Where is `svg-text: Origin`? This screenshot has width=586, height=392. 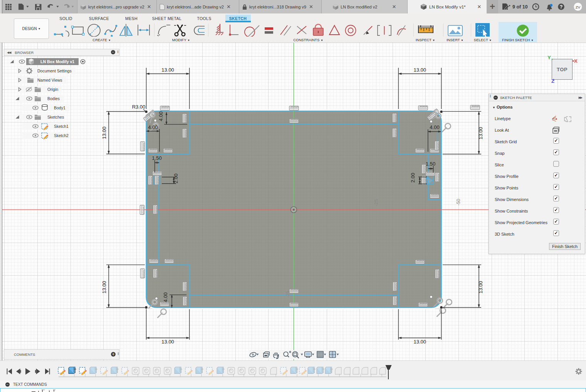
svg-text: Origin is located at coordinates (53, 89).